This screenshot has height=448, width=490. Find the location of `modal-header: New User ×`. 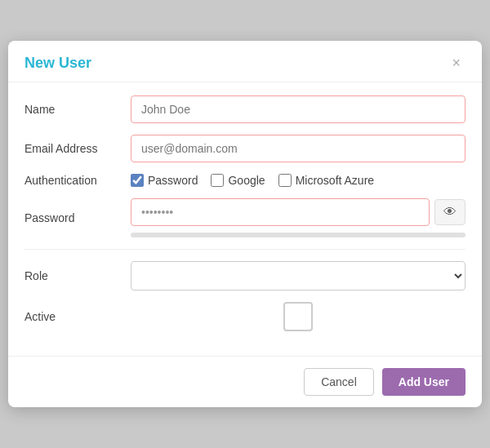

modal-header: New User × is located at coordinates (245, 62).